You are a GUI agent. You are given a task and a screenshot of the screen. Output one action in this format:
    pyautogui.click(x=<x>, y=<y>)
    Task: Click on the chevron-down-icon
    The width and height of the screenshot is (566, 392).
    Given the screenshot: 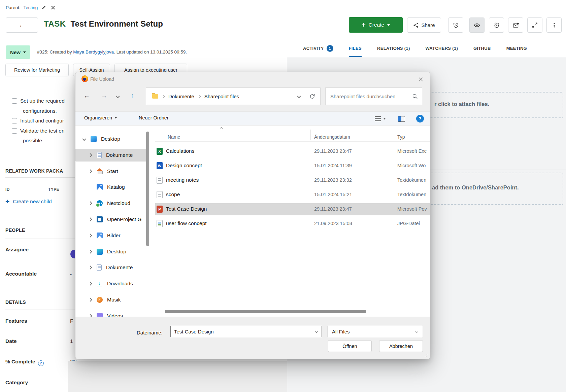 What is the action you would take?
    pyautogui.click(x=389, y=25)
    